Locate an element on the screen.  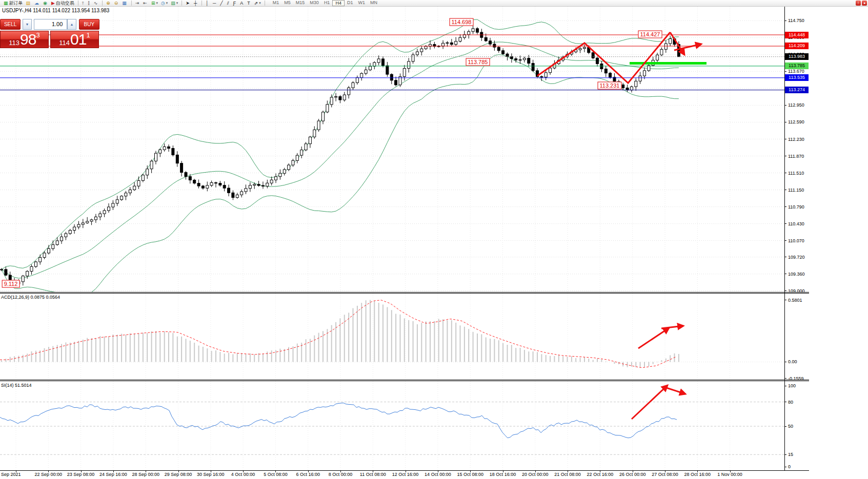
auto-trading-button: ▶自动交易 is located at coordinates (63, 3).